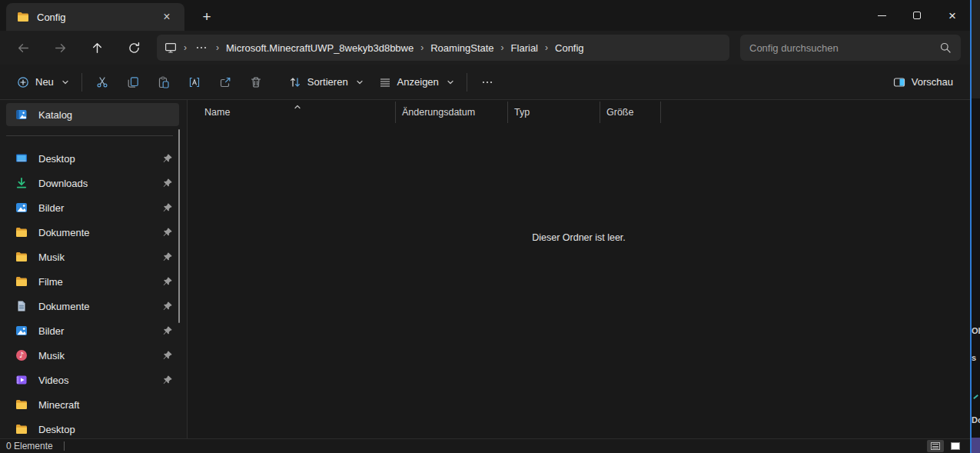  I want to click on sort-ascending-icon, so click(297, 107).